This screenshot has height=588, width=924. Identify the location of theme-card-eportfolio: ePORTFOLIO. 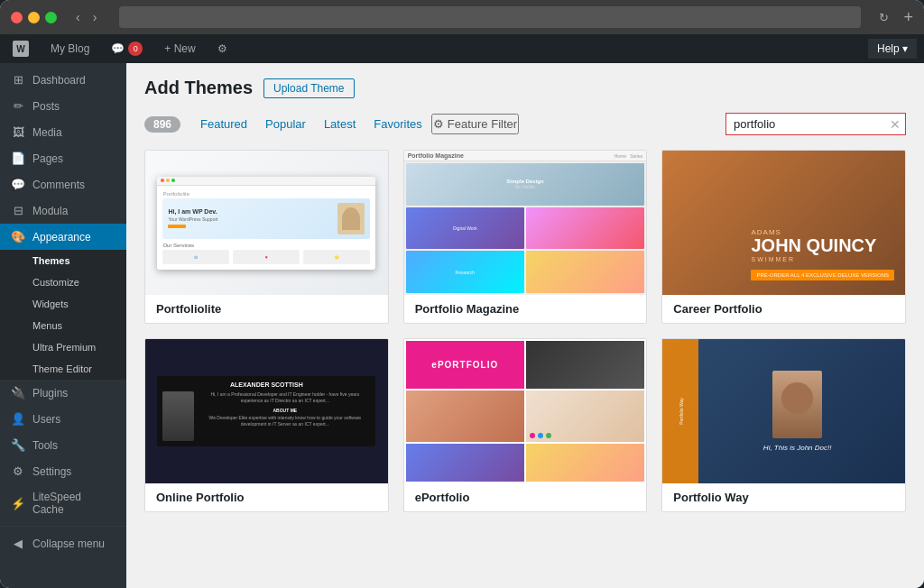
(525, 426).